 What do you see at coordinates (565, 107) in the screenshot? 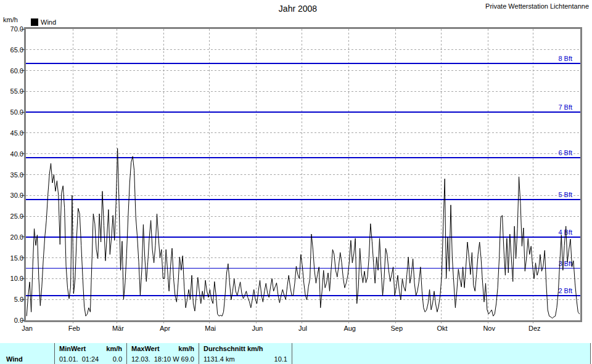
I see `beaufort-label: 7 Bft` at bounding box center [565, 107].